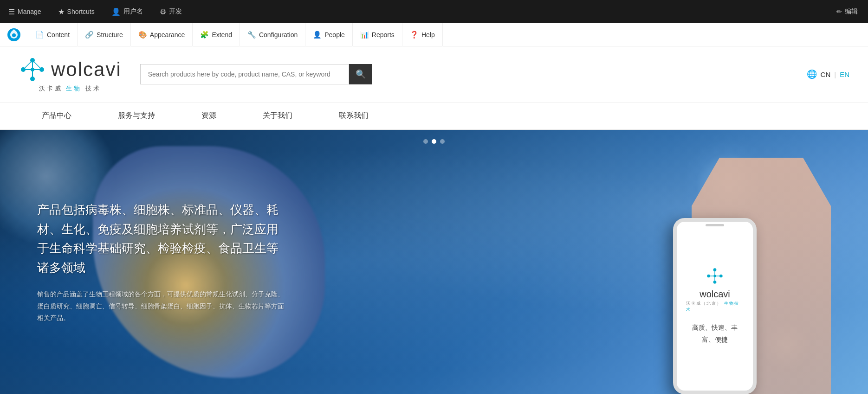 This screenshot has width=868, height=404. Describe the element at coordinates (383, 35) in the screenshot. I see `nav-reports-label: Reports` at that location.